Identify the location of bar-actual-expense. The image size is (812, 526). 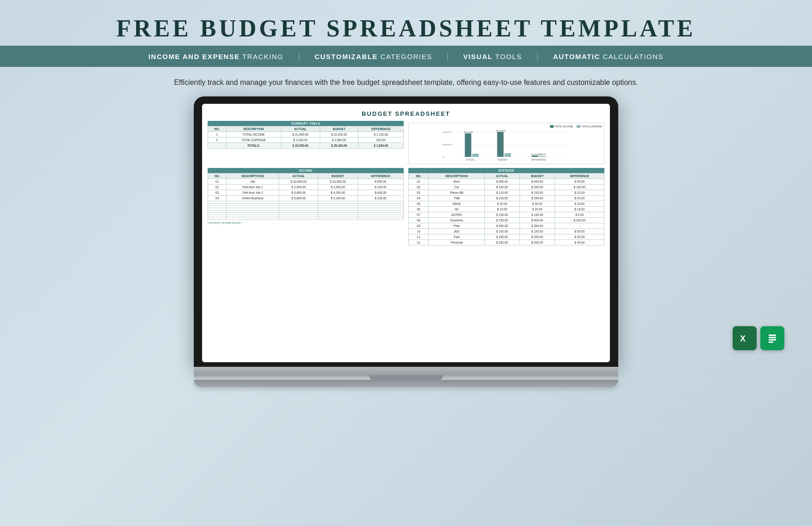
(476, 155).